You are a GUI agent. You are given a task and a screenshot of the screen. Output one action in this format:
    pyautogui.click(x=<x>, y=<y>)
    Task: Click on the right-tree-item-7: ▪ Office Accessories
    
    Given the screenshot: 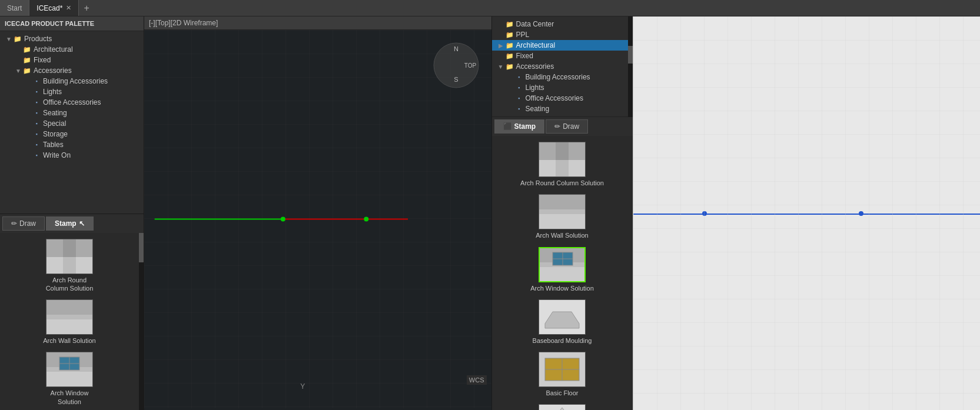 What is the action you would take?
    pyautogui.click(x=560, y=98)
    